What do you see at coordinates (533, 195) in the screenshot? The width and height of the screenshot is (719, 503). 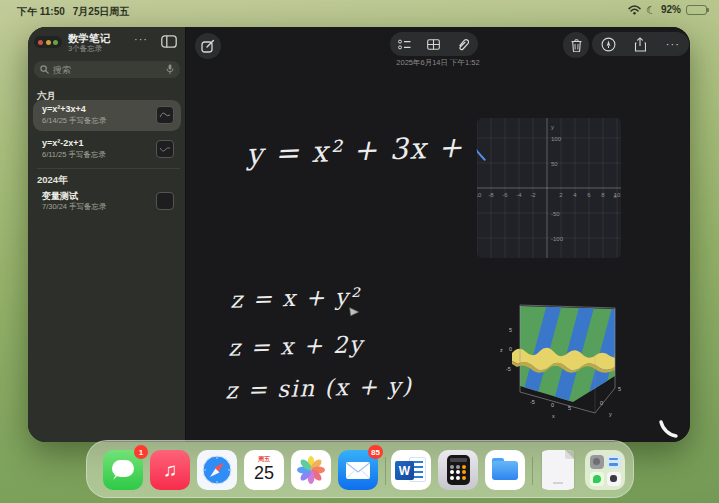 I see `svg-text: -2` at bounding box center [533, 195].